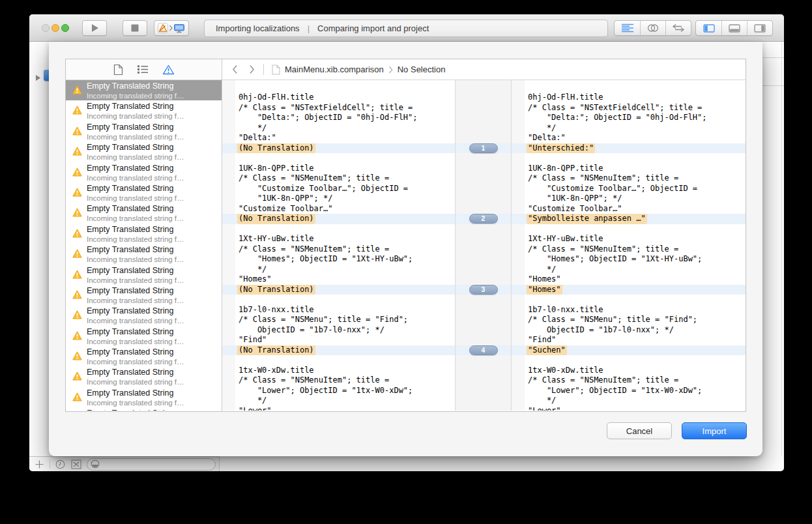 This screenshot has width=812, height=524. What do you see at coordinates (484, 70) in the screenshot?
I see `jump-bar: MainMenu.xib.comparison No Selection` at bounding box center [484, 70].